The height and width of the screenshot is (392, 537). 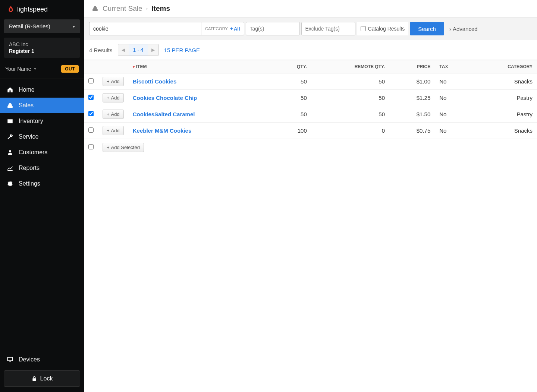 What do you see at coordinates (29, 360) in the screenshot?
I see `nav-label: Devices` at bounding box center [29, 360].